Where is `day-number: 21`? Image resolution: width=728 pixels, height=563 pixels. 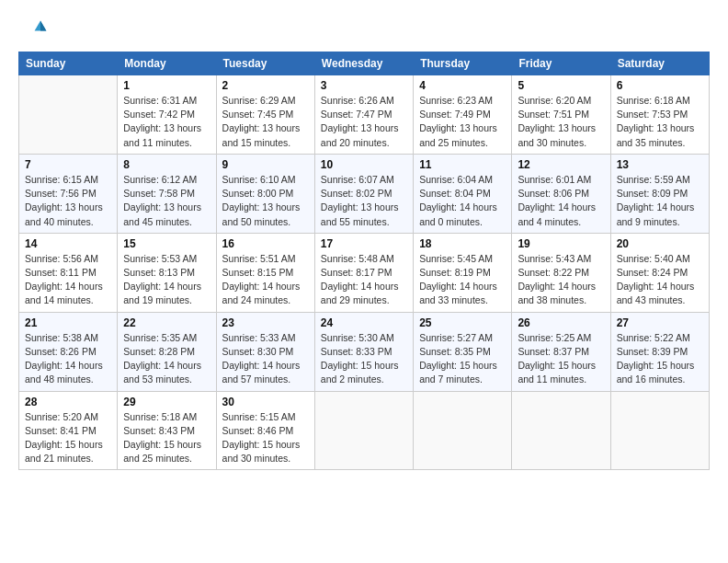
day-number: 21 is located at coordinates (68, 323).